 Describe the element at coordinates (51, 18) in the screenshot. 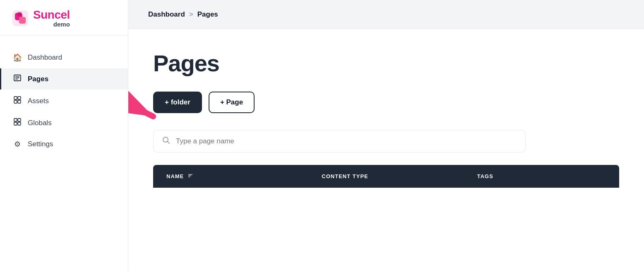

I see `logo-text: Suncel demo` at that location.